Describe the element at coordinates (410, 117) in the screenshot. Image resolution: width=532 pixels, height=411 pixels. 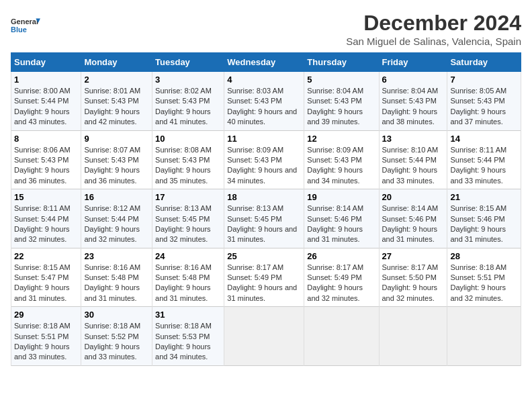
I see `day-daylight: Daylight: 9 hours and 38 minutes.` at that location.